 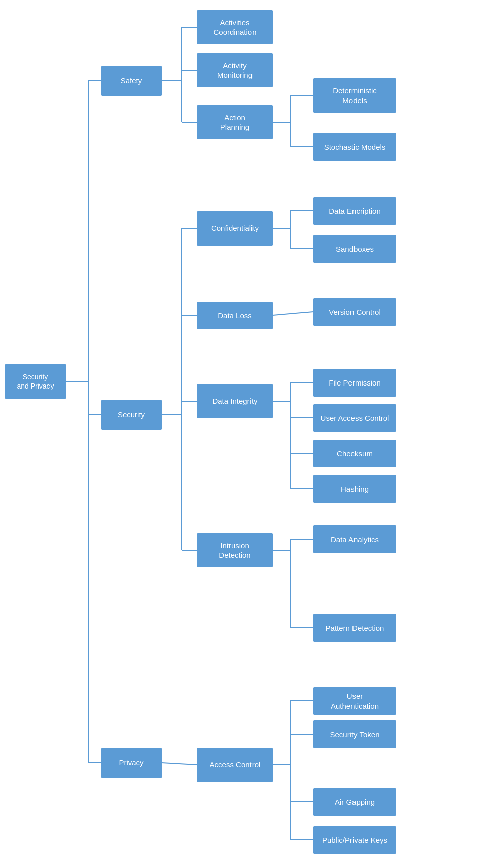 I want to click on node-activity-mon: ActivityMonitoring, so click(x=235, y=70).